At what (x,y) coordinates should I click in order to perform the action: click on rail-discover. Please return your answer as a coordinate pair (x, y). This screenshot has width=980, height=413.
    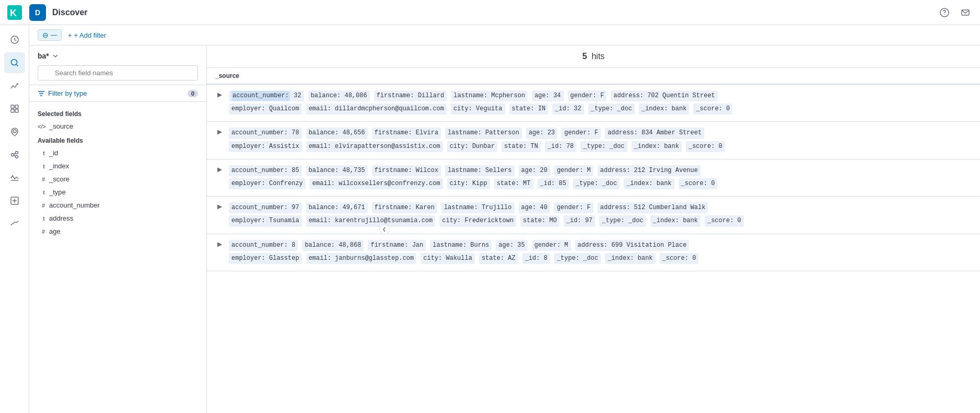
    Looking at the image, I should click on (15, 63).